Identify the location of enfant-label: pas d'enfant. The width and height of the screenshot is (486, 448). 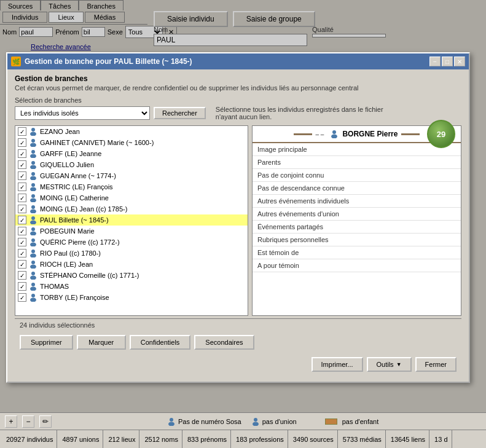
(361, 422).